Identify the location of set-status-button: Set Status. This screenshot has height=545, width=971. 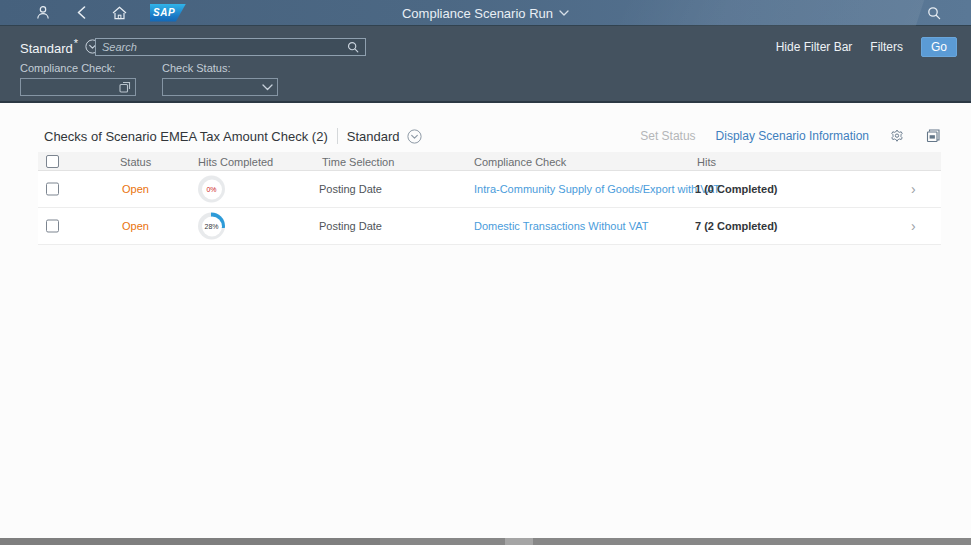
(668, 136).